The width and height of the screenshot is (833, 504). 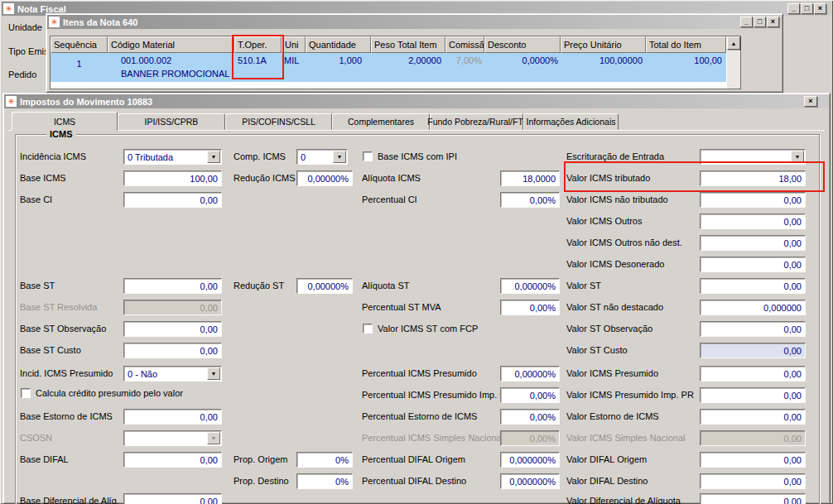 I want to click on tab-fundo-pobreza: Fundo Pobreza/Rural/FTI, so click(x=477, y=122).